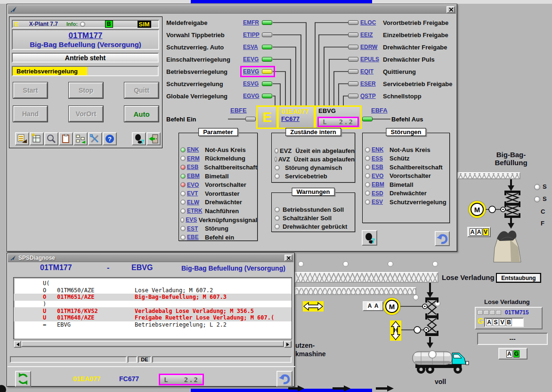 Image resolution: width=552 pixels, height=392 pixels. Describe the element at coordinates (195, 237) in the screenshot. I see `parameter-tag-link: EBE` at that location.